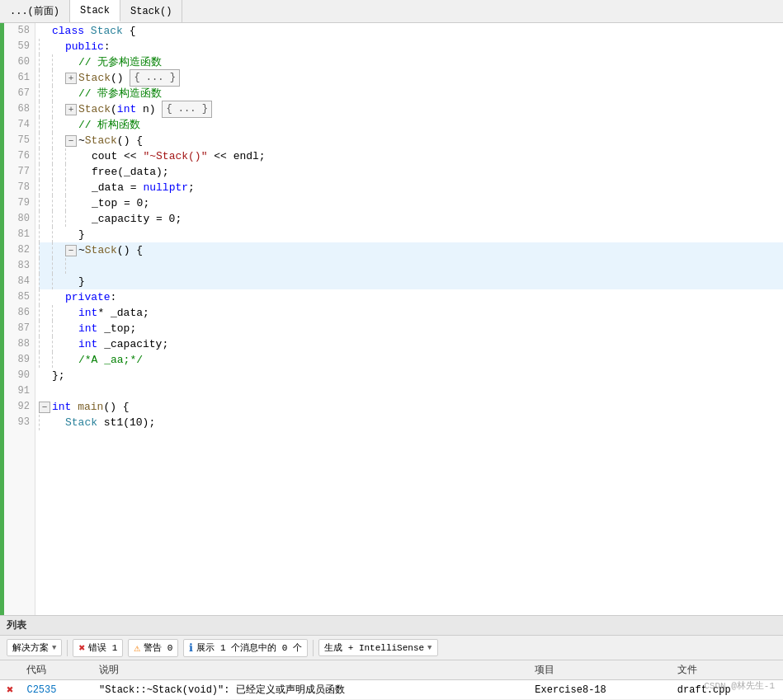 This screenshot has width=783, height=700. I want to click on code-text-76: cout << "~Stack()" << endl;, so click(178, 157).